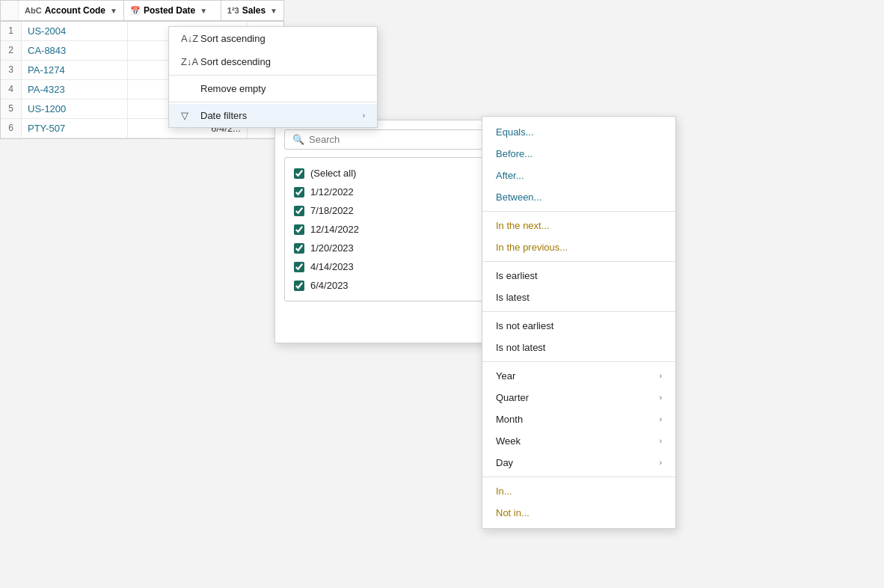 The width and height of the screenshot is (884, 588). I want to click on account-code-cell: PTY-507, so click(75, 129).